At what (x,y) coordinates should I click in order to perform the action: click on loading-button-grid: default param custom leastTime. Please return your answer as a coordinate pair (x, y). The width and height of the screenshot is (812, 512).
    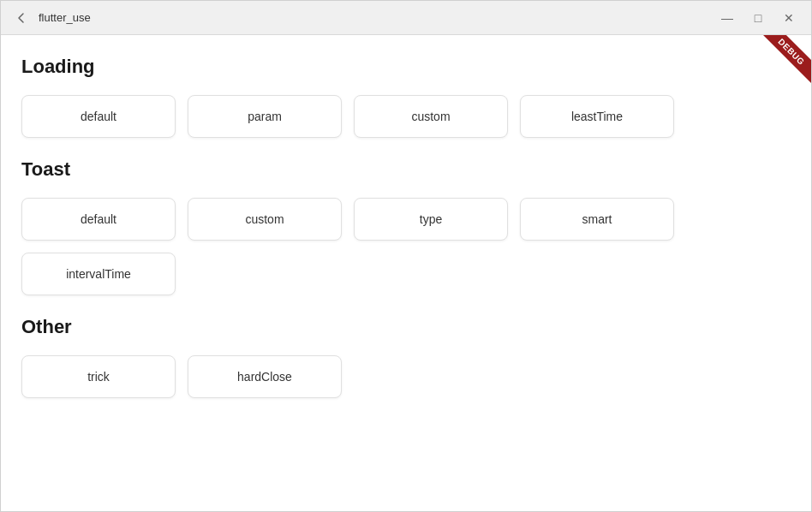
    Looking at the image, I should click on (406, 116).